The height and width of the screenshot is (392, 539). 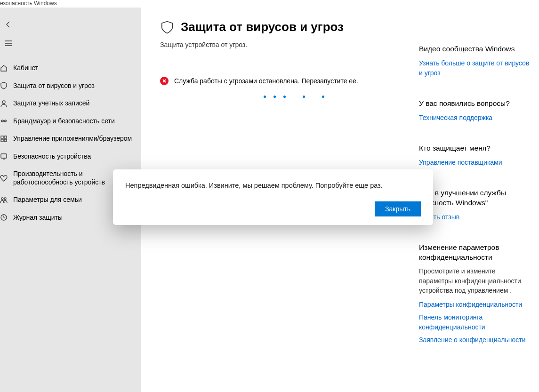 What do you see at coordinates (71, 139) in the screenshot?
I see `nav-app-browser: Управление приложениями/браузером` at bounding box center [71, 139].